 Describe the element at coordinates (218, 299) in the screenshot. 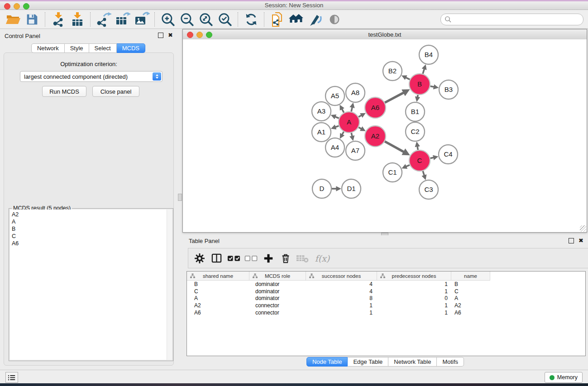

I see `cell-shared-name: A` at that location.